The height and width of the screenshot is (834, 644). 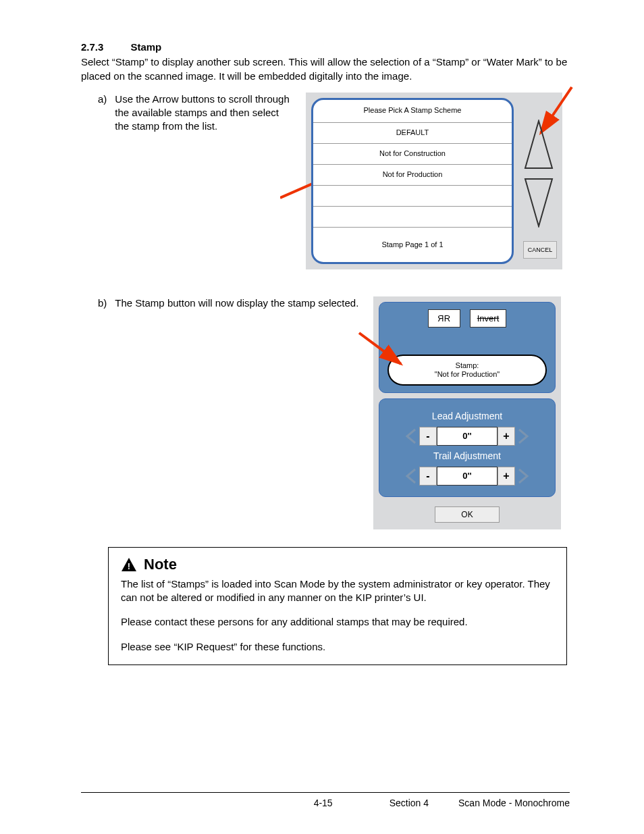 I want to click on invert-button: Invert, so click(x=489, y=319).